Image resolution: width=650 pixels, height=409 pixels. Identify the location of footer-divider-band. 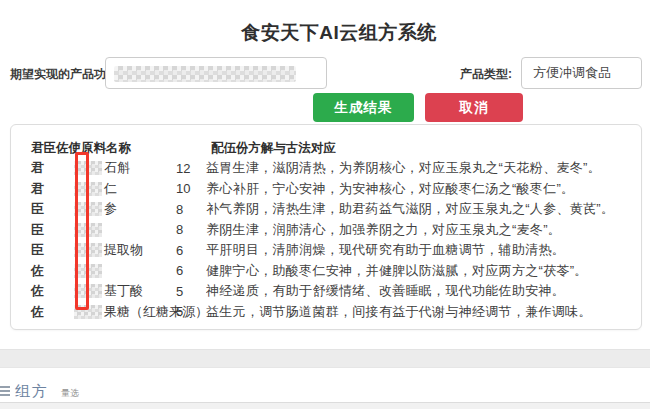
(325, 358).